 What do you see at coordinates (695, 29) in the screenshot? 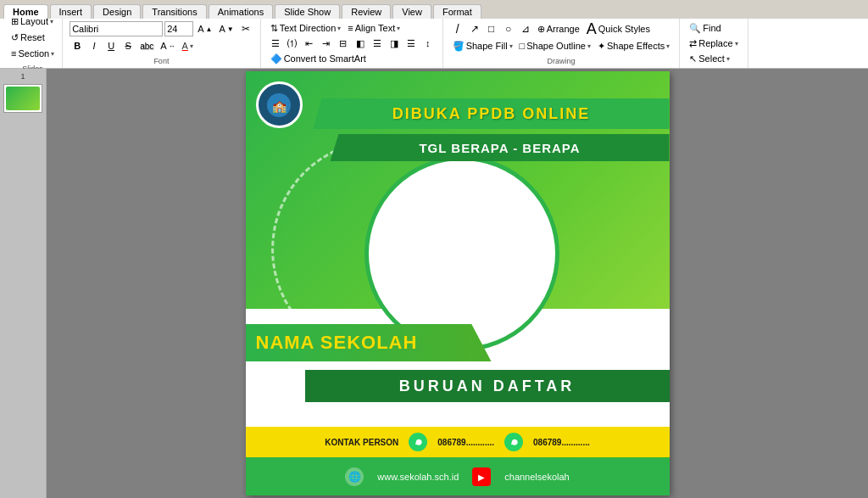
I see `find-icon: 🔍` at bounding box center [695, 29].